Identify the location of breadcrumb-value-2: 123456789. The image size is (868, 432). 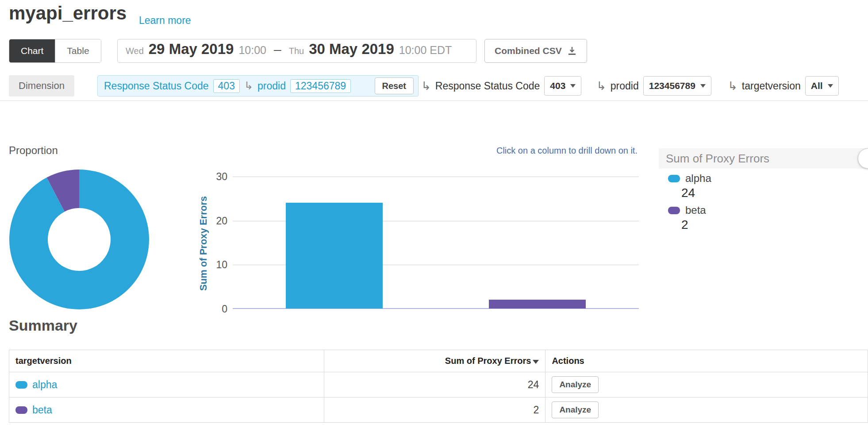
(320, 86).